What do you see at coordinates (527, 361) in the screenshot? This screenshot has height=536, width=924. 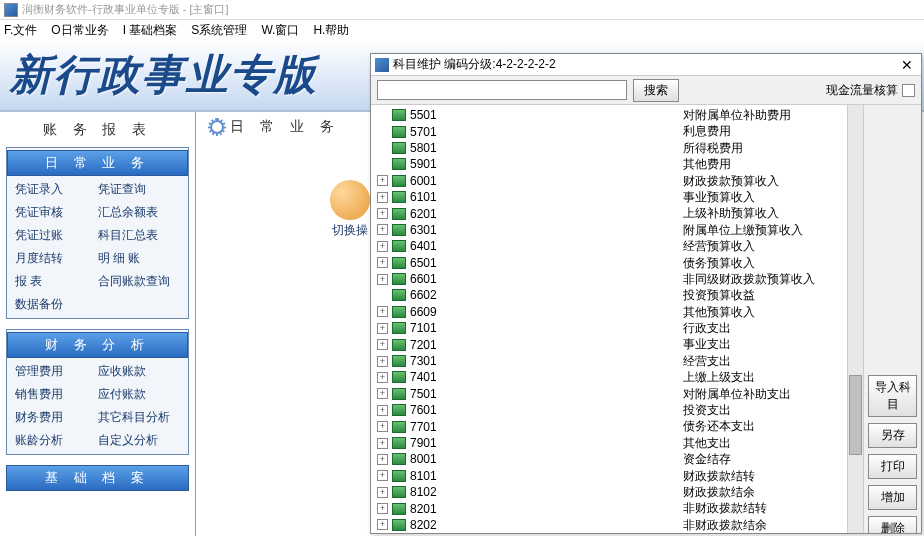 I see `tree-row: +7301` at bounding box center [527, 361].